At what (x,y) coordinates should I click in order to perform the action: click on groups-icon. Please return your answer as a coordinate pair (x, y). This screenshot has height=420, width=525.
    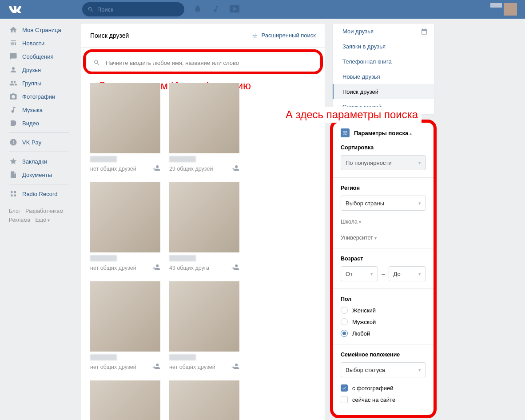
    Looking at the image, I should click on (13, 83).